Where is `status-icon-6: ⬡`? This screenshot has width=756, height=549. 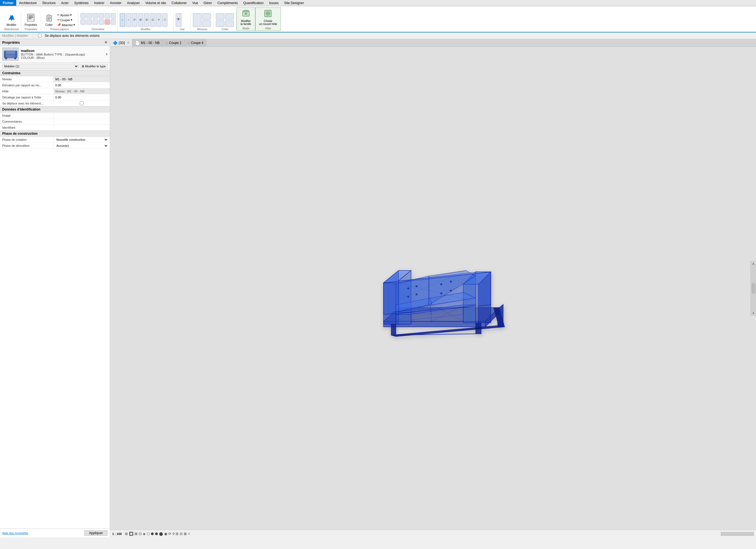 status-icon-6: ⬡ is located at coordinates (148, 534).